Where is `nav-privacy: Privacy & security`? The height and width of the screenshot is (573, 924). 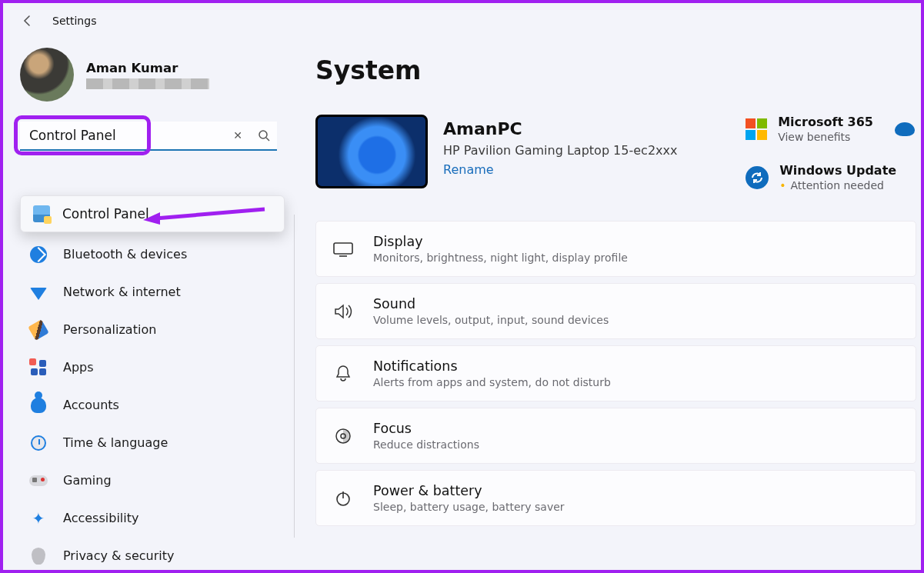
nav-privacy: Privacy & security is located at coordinates (150, 555).